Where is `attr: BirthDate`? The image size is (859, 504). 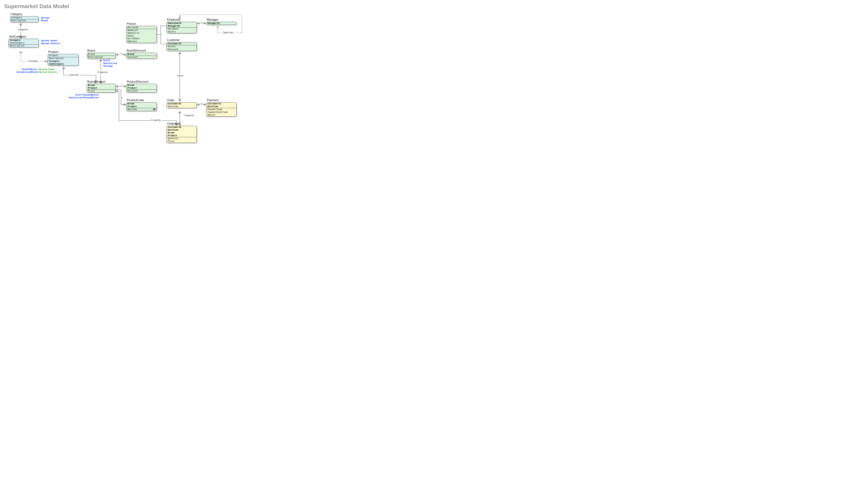
attr: BirthDate is located at coordinates (141, 39).